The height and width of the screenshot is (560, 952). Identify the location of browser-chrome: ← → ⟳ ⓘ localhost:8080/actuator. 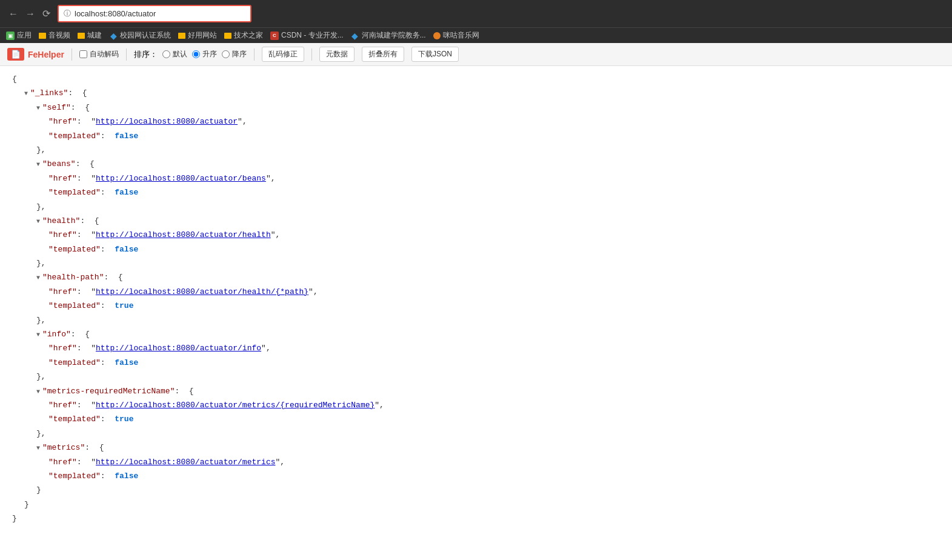
(476, 13).